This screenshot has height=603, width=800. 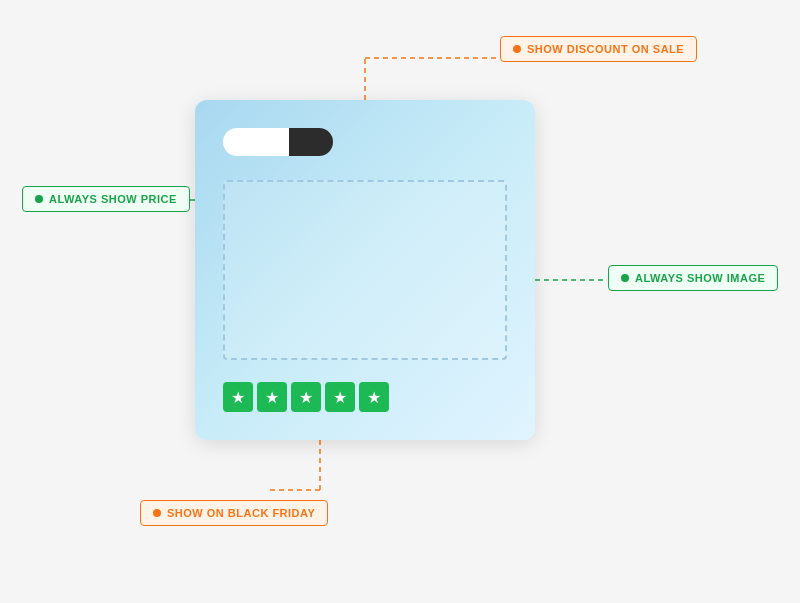 What do you see at coordinates (272, 397) in the screenshot?
I see `star-2: ★` at bounding box center [272, 397].